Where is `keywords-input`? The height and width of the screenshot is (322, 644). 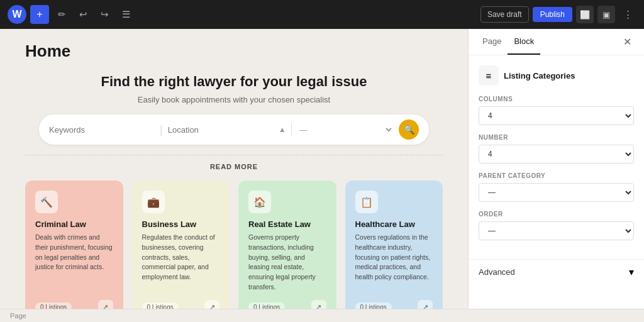
keywords-input is located at coordinates (102, 130).